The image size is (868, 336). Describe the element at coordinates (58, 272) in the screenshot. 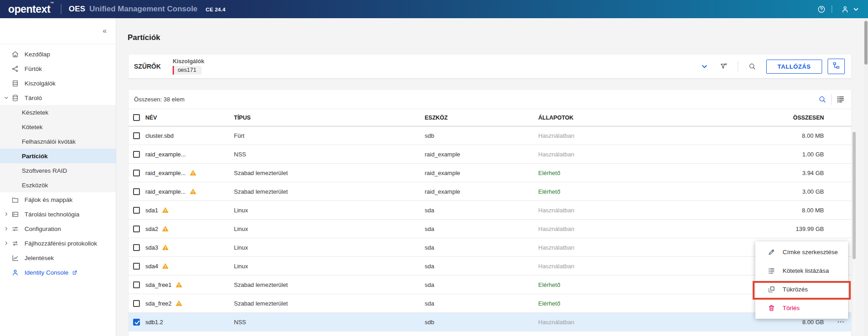

I see `sidebar-item-identity-console: Identity Console` at that location.